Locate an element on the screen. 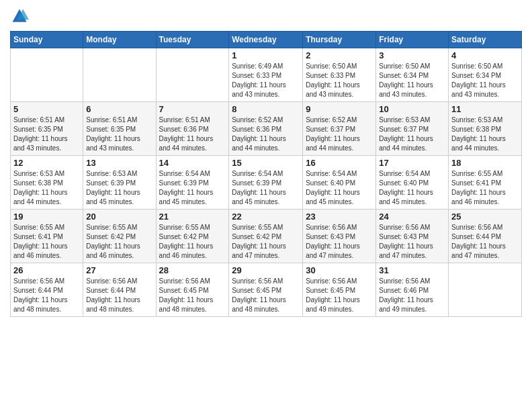 This screenshot has width=532, height=411. calendar-cell: 18Sunrise: 6:55 AMSunset: 6:41 PMDayligh… is located at coordinates (485, 183).